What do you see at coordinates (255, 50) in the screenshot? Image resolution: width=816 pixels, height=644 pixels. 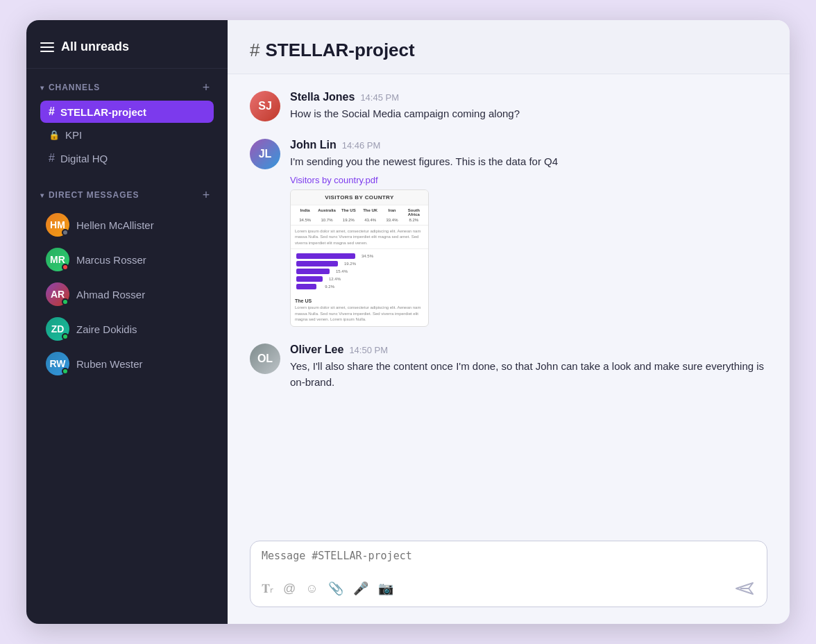 I see `hash-symbol: #` at bounding box center [255, 50].